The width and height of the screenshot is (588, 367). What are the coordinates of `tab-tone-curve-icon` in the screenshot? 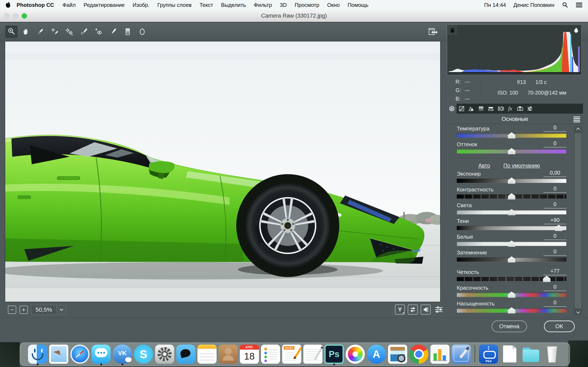 It's located at (461, 109).